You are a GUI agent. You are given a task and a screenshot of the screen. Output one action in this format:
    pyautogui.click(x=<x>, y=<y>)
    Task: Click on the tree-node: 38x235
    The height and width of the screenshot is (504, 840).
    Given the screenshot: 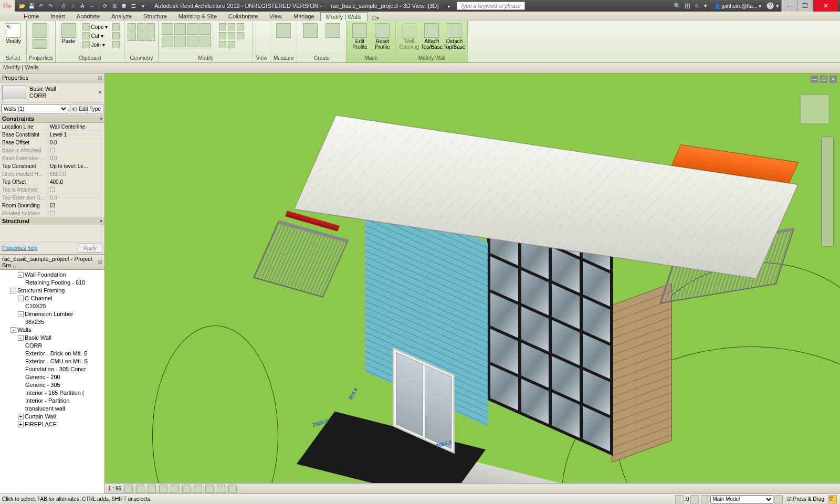 What is the action you would take?
    pyautogui.click(x=52, y=322)
    